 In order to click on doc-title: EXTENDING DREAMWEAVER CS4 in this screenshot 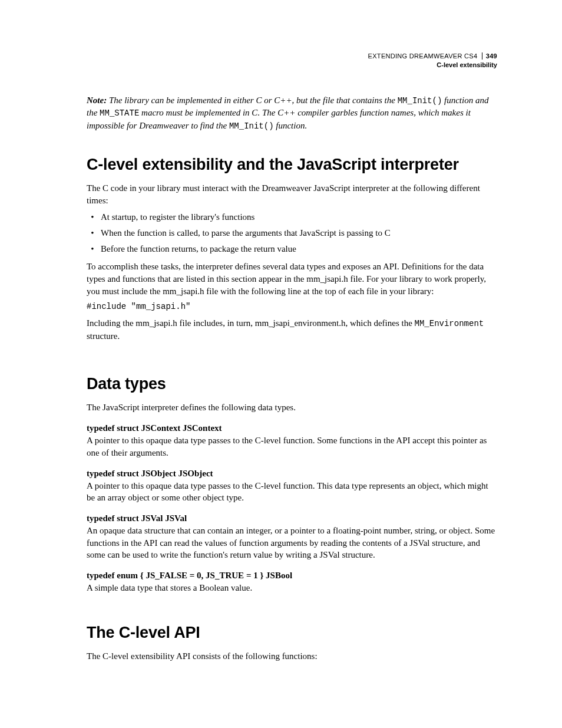, I will do `click(423, 56)`.